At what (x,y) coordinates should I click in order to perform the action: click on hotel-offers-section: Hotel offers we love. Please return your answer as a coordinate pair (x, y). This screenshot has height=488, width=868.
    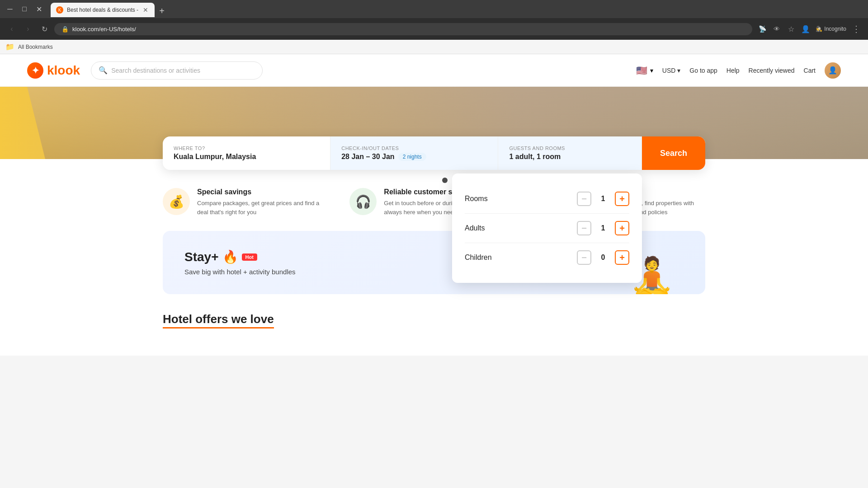
    Looking at the image, I should click on (434, 334).